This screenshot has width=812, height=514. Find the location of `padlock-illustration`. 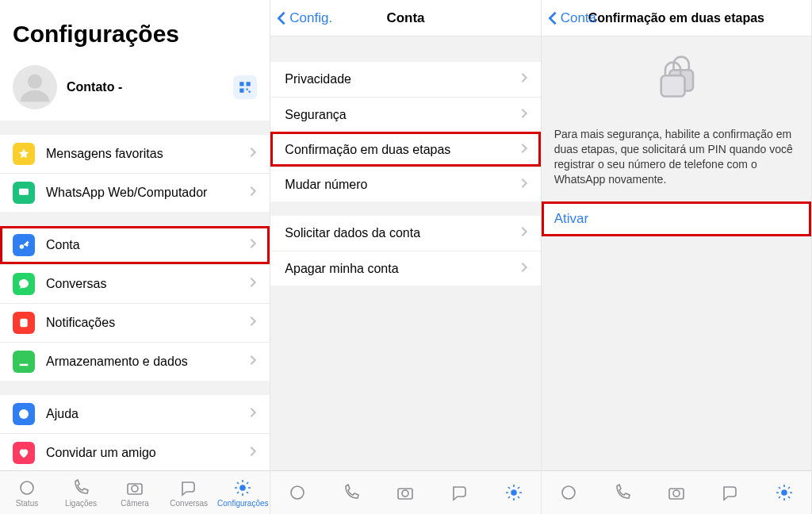

padlock-illustration is located at coordinates (676, 79).